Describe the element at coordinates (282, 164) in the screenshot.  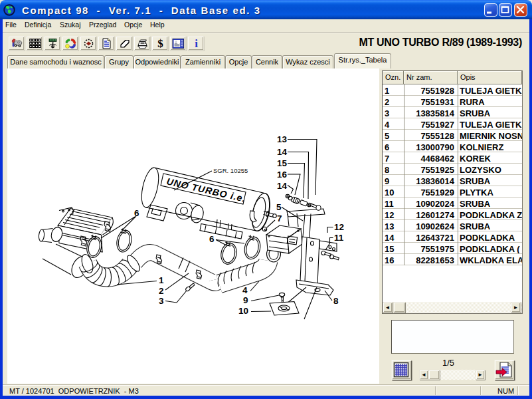
I see `svg-text: 15` at that location.